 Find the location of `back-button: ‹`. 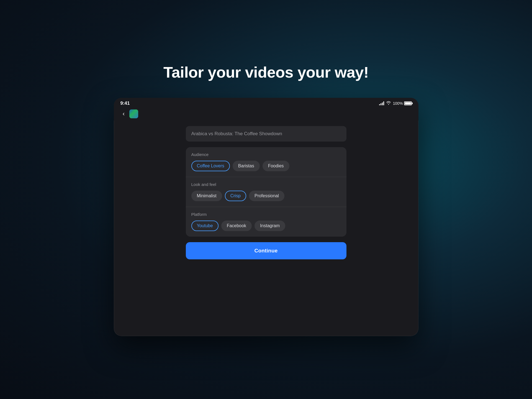

back-button: ‹ is located at coordinates (124, 114).